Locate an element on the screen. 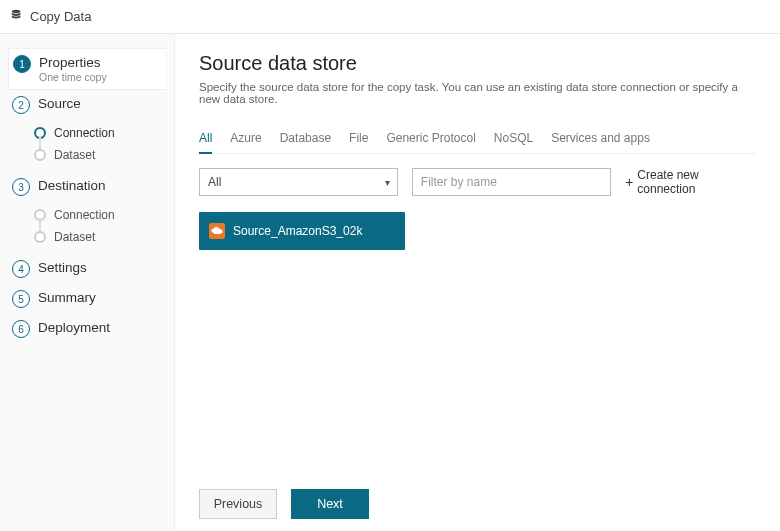 This screenshot has height=531, width=780. step-properties: 1 Properties One time copy is located at coordinates (87, 69).